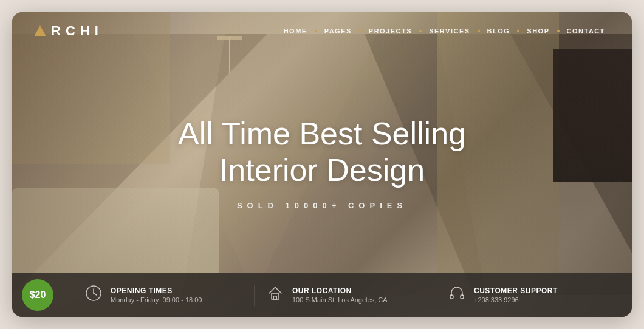 This screenshot has width=644, height=329. What do you see at coordinates (322, 31) in the screenshot?
I see `navbar: RCHI HOME PAGES PROJECTS SERVICES` at bounding box center [322, 31].